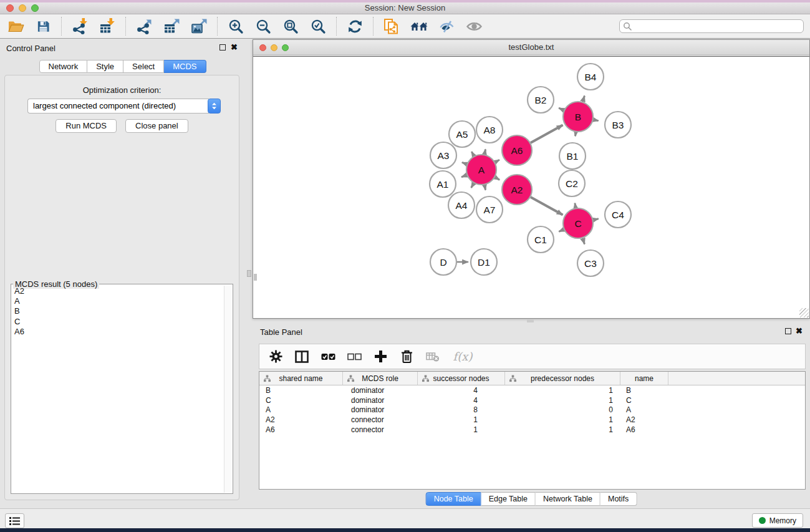 The height and width of the screenshot is (532, 810). I want to click on home-button, so click(419, 26).